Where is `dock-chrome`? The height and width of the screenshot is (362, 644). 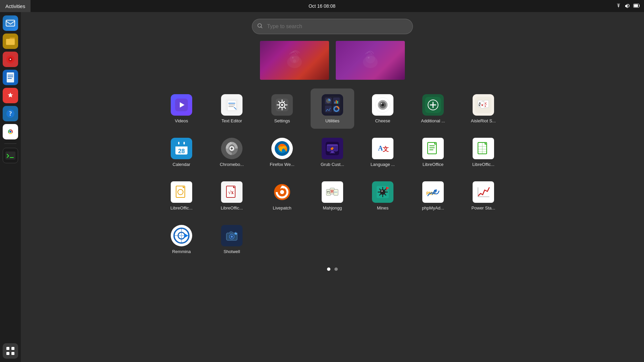
dock-chrome is located at coordinates (10, 132).